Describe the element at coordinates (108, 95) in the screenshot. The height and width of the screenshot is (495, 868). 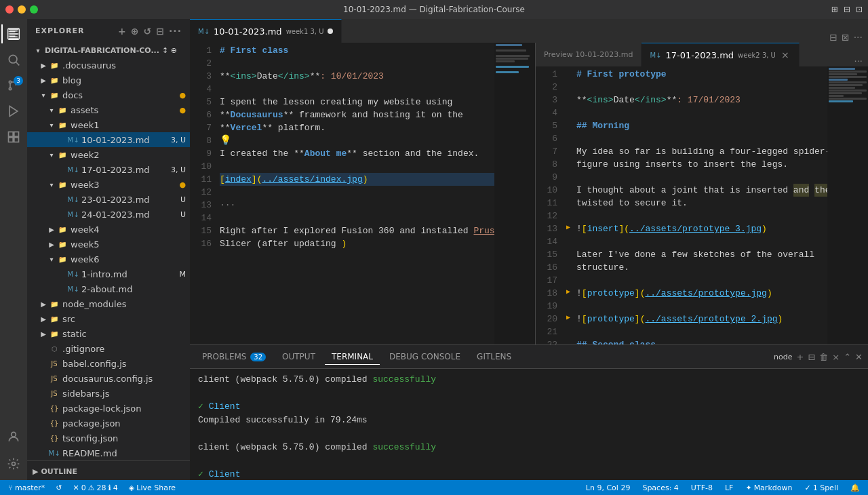
I see `tree-item-docs: ▾ 📁 docs ●` at that location.